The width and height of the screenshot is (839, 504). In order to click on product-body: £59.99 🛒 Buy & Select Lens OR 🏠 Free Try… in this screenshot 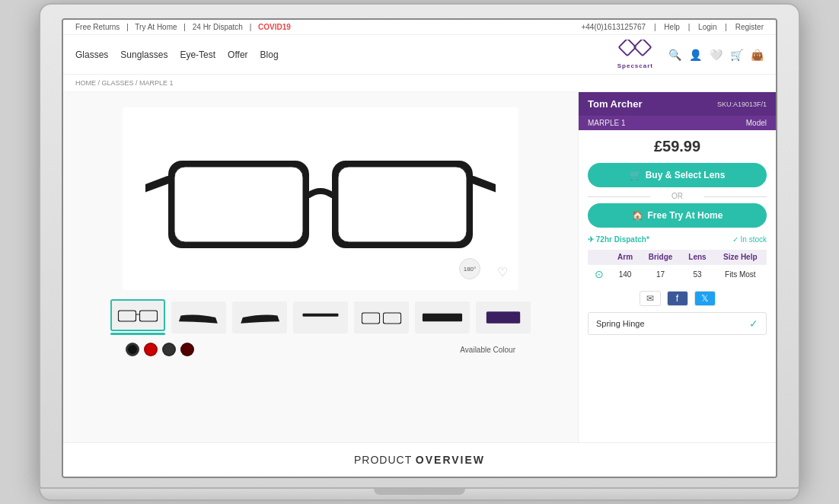, I will do `click(678, 286)`.